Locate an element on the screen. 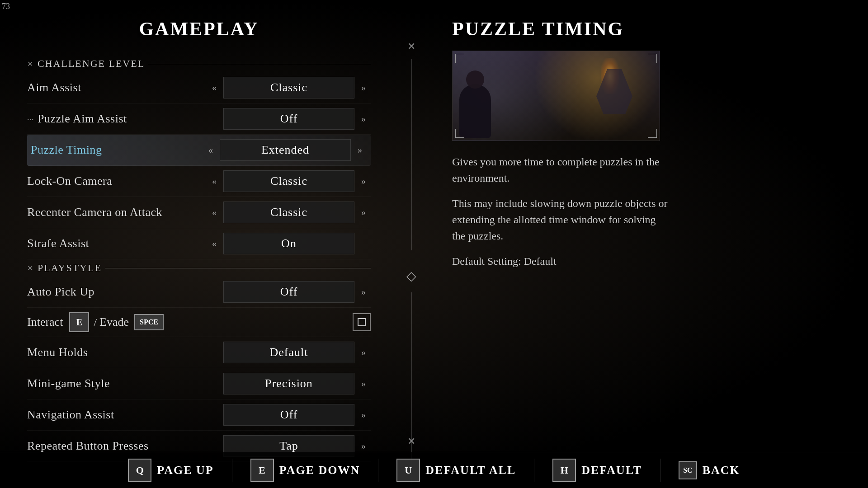  puzzle-aim-assist-right-arrow: » is located at coordinates (363, 119).